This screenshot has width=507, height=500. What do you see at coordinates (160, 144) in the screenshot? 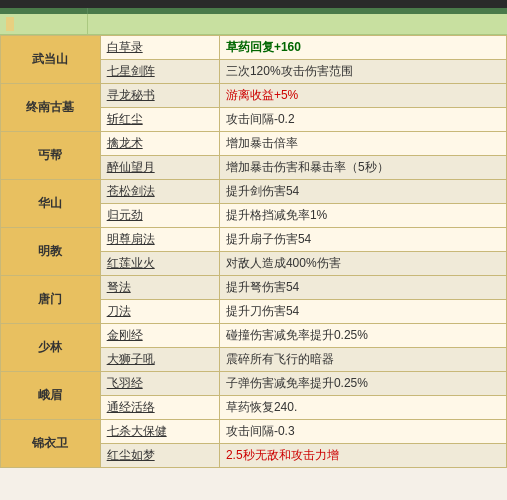
I see `skill-cell: 擒龙术` at bounding box center [160, 144].